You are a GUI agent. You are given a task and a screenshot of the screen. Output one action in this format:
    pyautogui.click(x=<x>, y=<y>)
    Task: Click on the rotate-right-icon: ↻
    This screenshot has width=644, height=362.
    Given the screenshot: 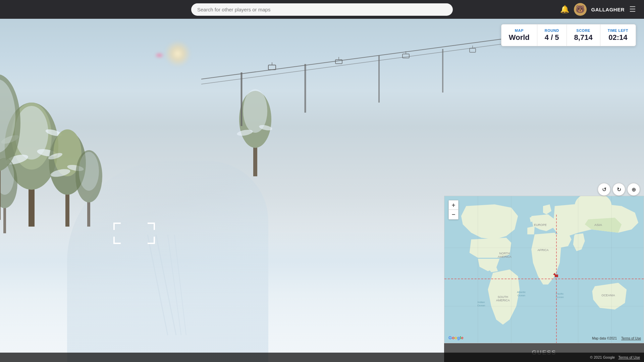 What is the action you would take?
    pyautogui.click(x=619, y=190)
    